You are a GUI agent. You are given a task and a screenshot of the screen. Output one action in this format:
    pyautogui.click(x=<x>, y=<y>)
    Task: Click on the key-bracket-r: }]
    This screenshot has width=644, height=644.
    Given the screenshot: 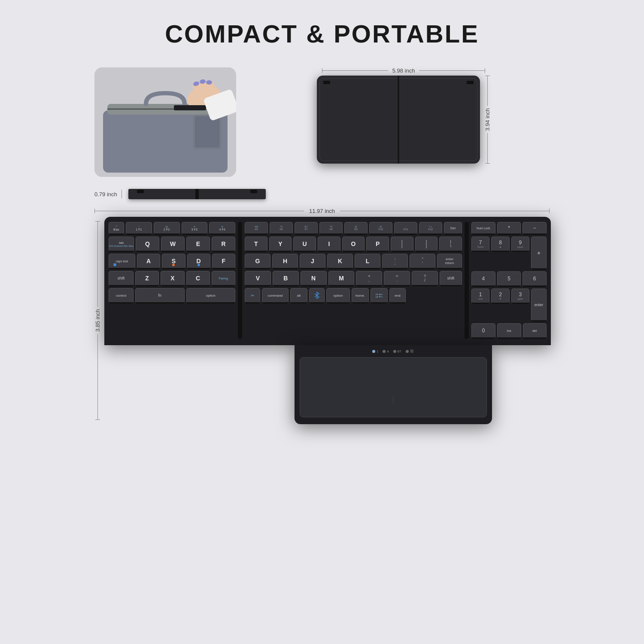 What is the action you would take?
    pyautogui.click(x=427, y=244)
    